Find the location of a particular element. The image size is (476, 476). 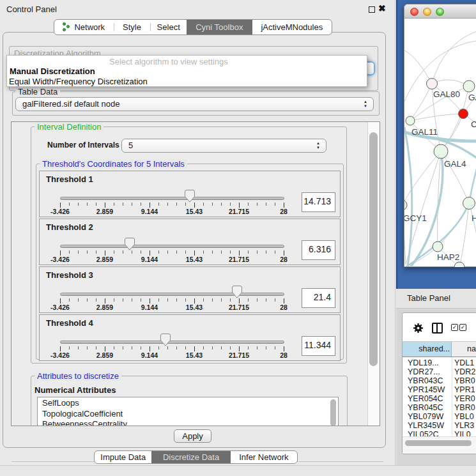

close-icon: ✖ is located at coordinates (382, 8).